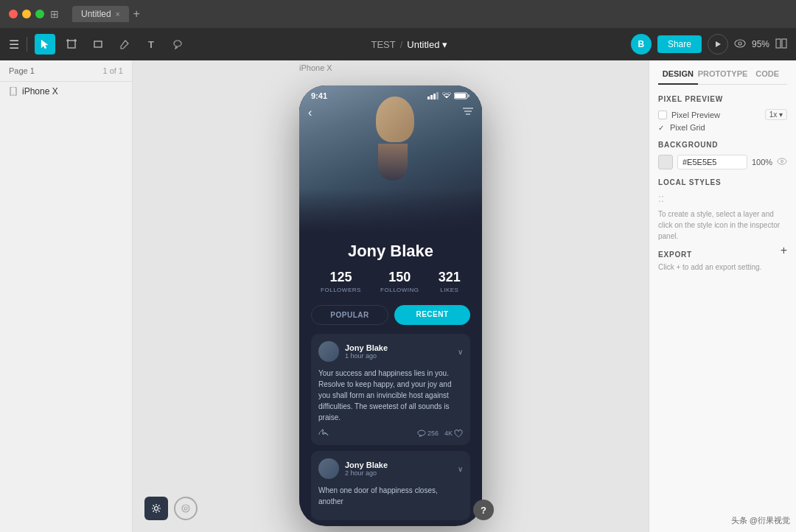 The height and width of the screenshot is (532, 796). I want to click on post-time-1: 1 hour ago, so click(398, 356).